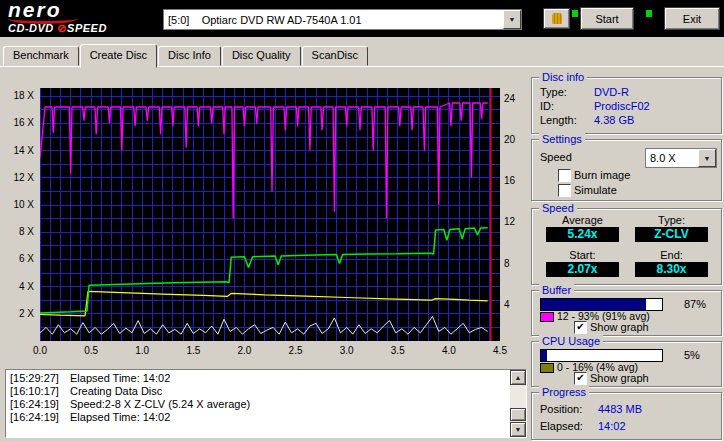 The width and height of the screenshot is (724, 441). I want to click on position-value: 4483 MB, so click(620, 409).